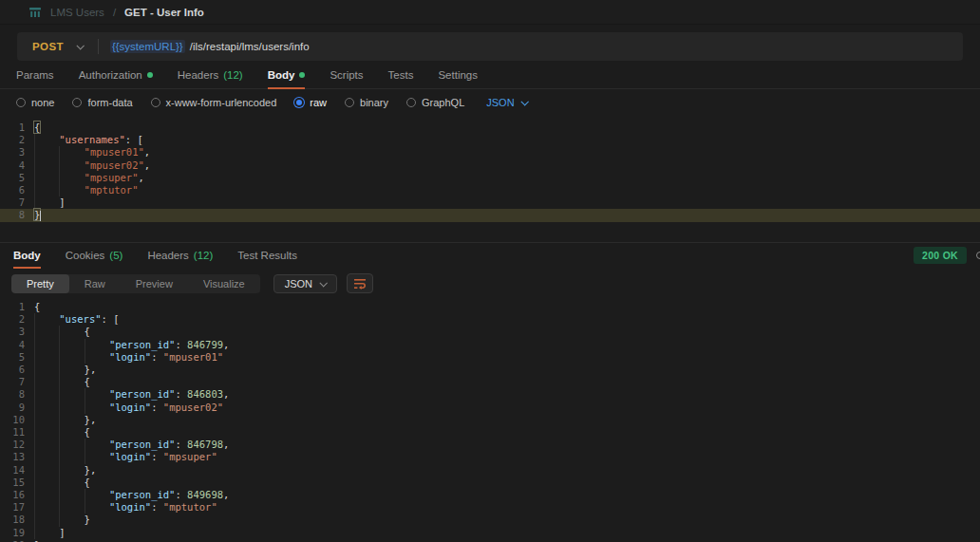 Image resolution: width=980 pixels, height=542 pixels. Describe the element at coordinates (211, 74) in the screenshot. I see `tab-headers: Headers (12)` at that location.